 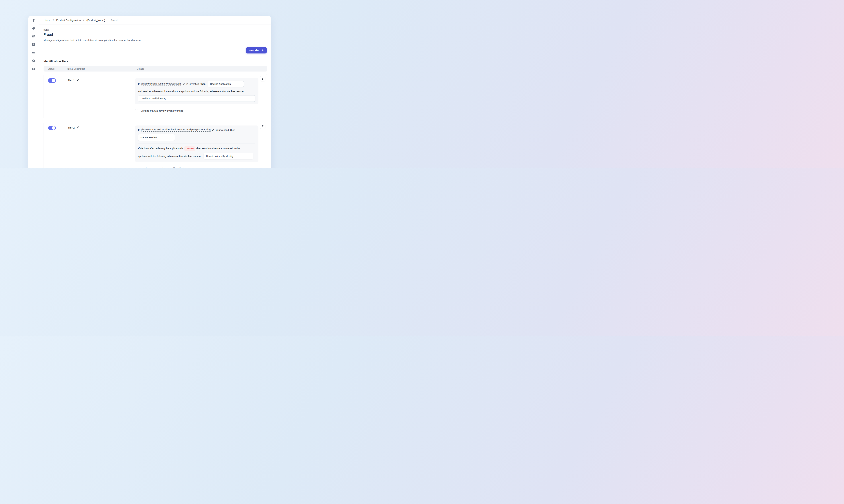 I want to click on tier-details-cell: If email or phone number or id/passport …, so click(x=197, y=98).